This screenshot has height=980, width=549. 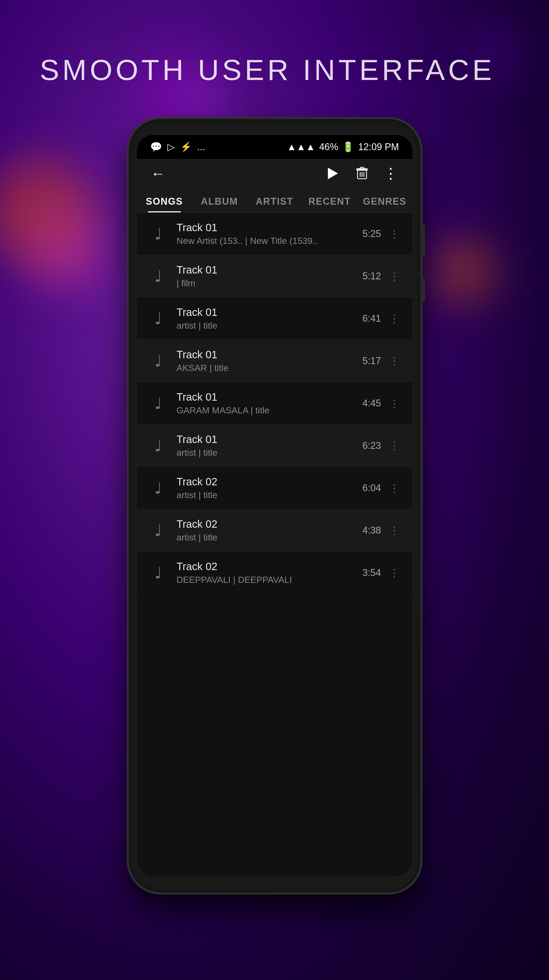 I want to click on song-duration: 4:45, so click(x=371, y=403).